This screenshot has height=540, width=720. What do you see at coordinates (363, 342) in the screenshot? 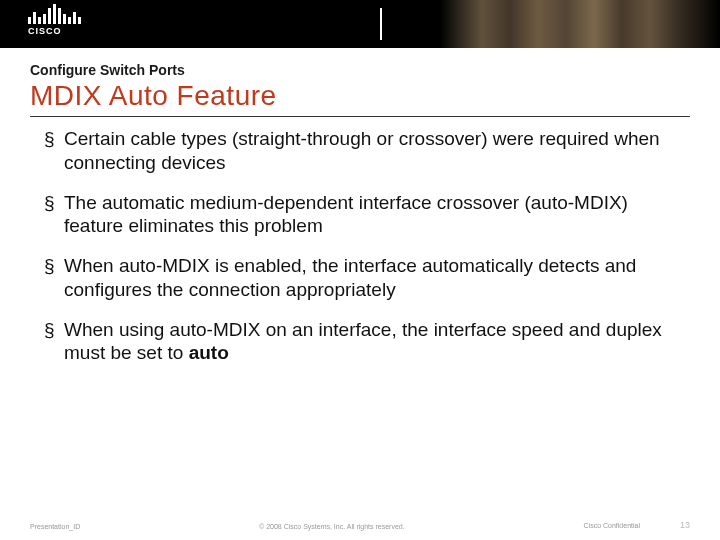
I see `bullet-text: When using auto-MDIX on an interface, th…` at bounding box center [363, 342].